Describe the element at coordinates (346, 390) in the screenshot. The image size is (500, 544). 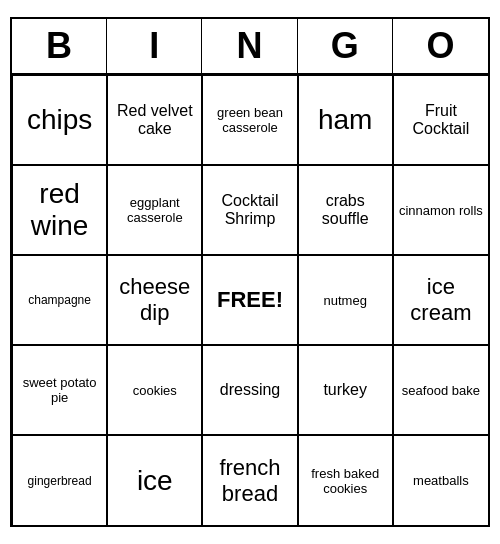
I see `bingo-cell: turkey` at that location.